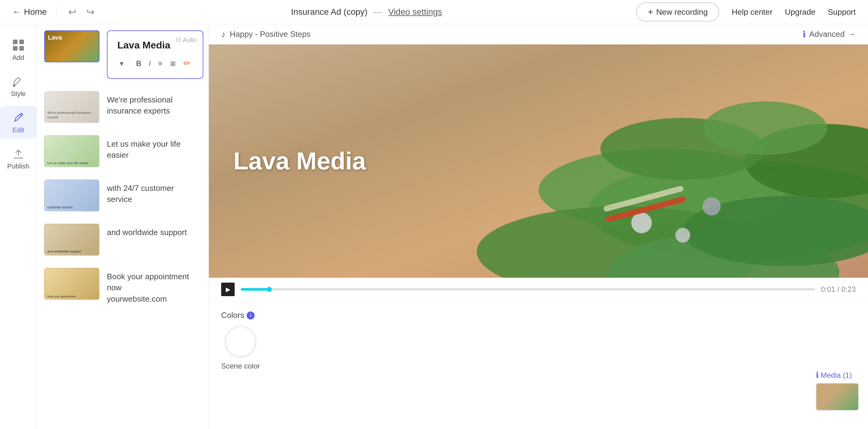 This screenshot has height=429, width=868. I want to click on media-panel: ℹ Media (1), so click(837, 391).